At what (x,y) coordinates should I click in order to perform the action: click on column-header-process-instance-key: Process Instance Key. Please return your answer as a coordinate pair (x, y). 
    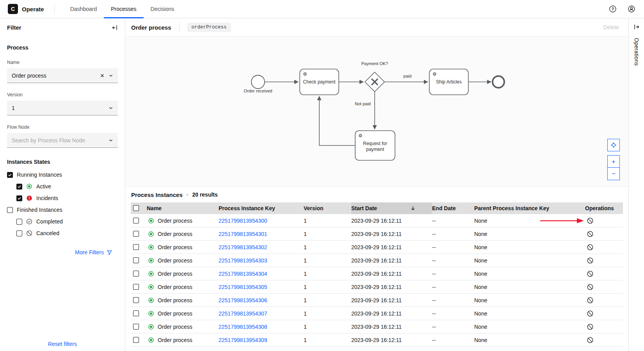
    Looking at the image, I should click on (261, 208).